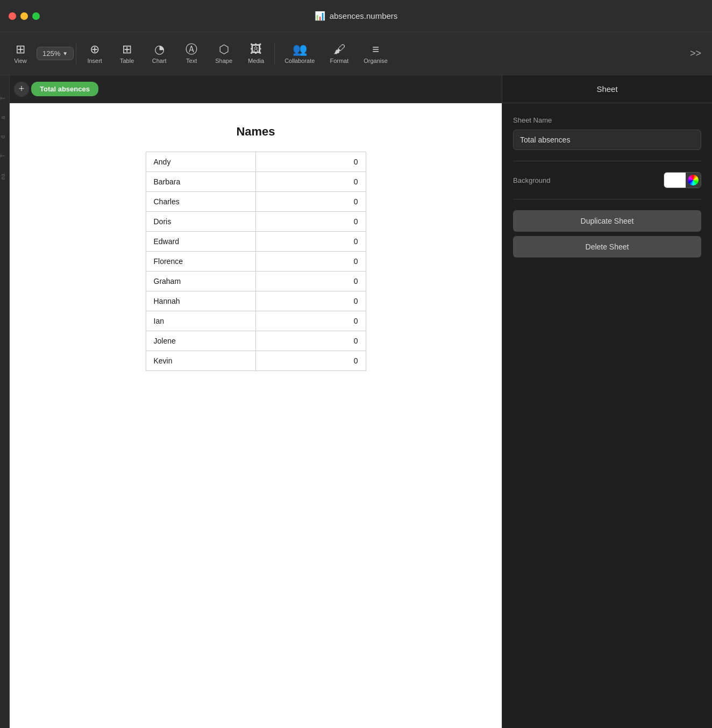  I want to click on cell-name: Ian, so click(201, 322).